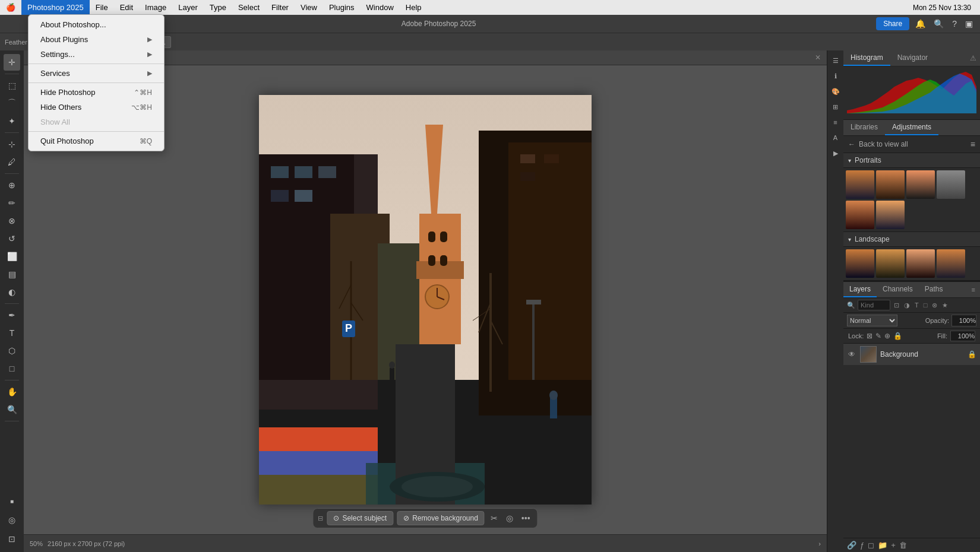  What do you see at coordinates (12, 410) in the screenshot?
I see `zoom-tool: 🔍` at bounding box center [12, 410].